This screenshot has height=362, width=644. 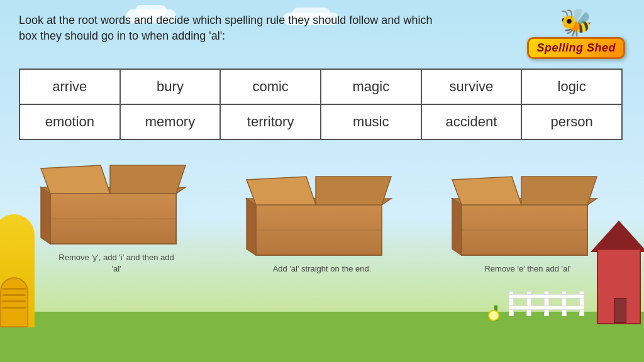 What do you see at coordinates (527, 269) in the screenshot?
I see `box-3-label: Remove 'e' then add 'al'` at bounding box center [527, 269].